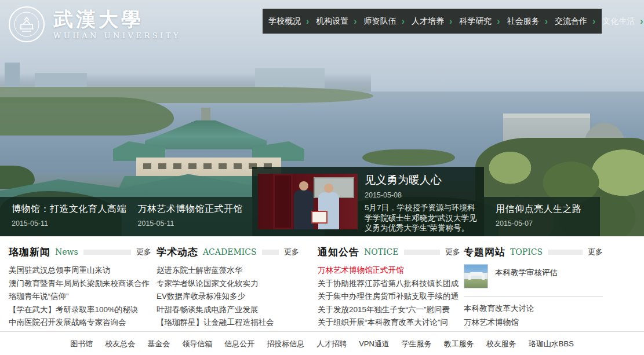  What do you see at coordinates (228, 297) in the screenshot?
I see `news-item: EV数据库收录标准知多少` at bounding box center [228, 297].